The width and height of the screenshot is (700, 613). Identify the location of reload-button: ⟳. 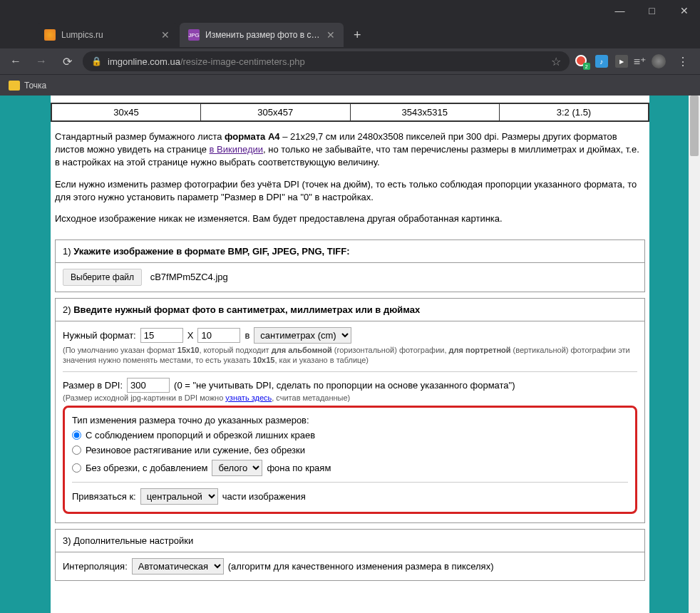
(67, 61).